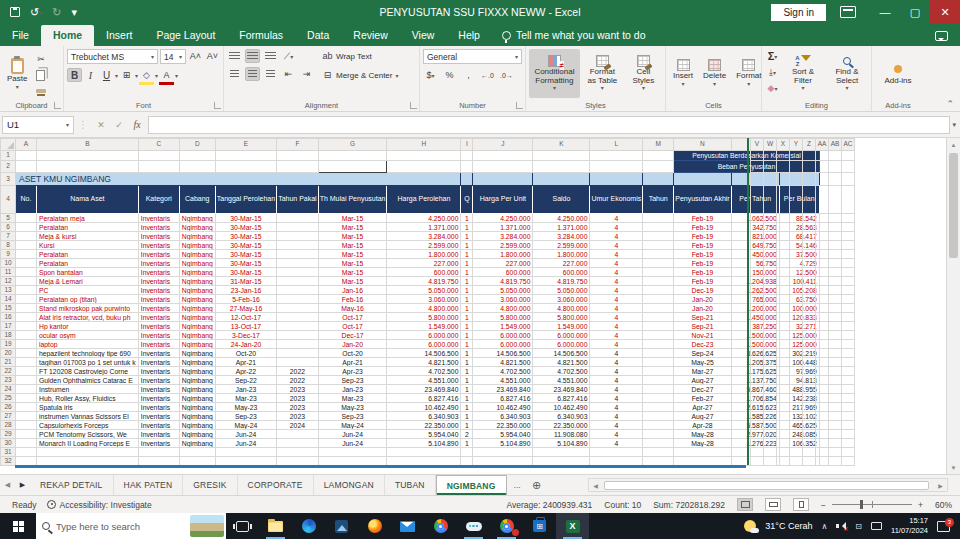  I want to click on cell: 2023, so click(298, 408).